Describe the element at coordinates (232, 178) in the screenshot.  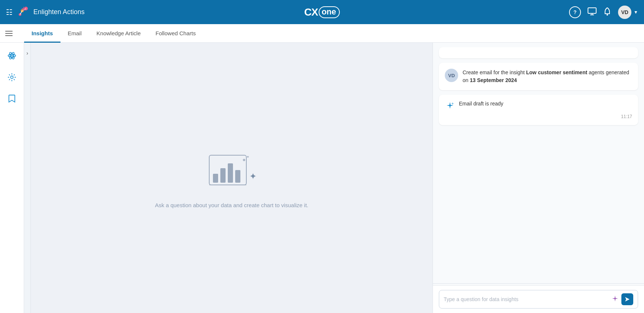
I see `empty-state: ✦ ✦ ✦ Ask a question about your data and…` at that location.